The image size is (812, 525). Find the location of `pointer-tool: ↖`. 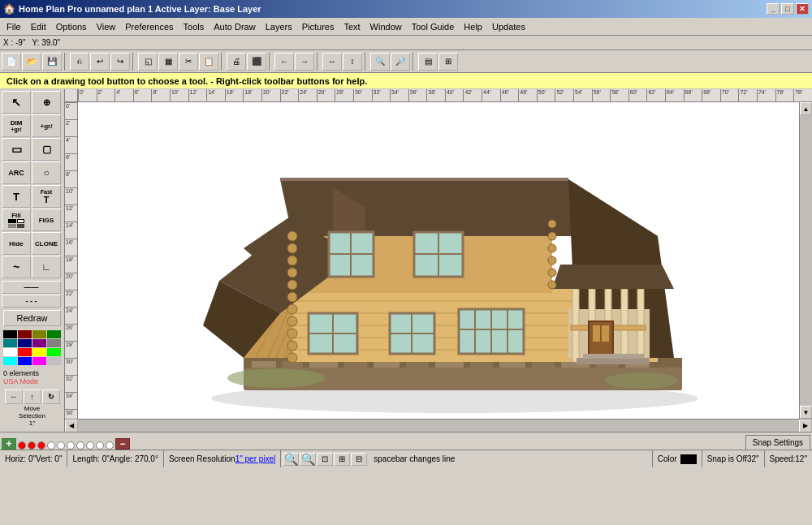

pointer-tool: ↖ is located at coordinates (16, 102).